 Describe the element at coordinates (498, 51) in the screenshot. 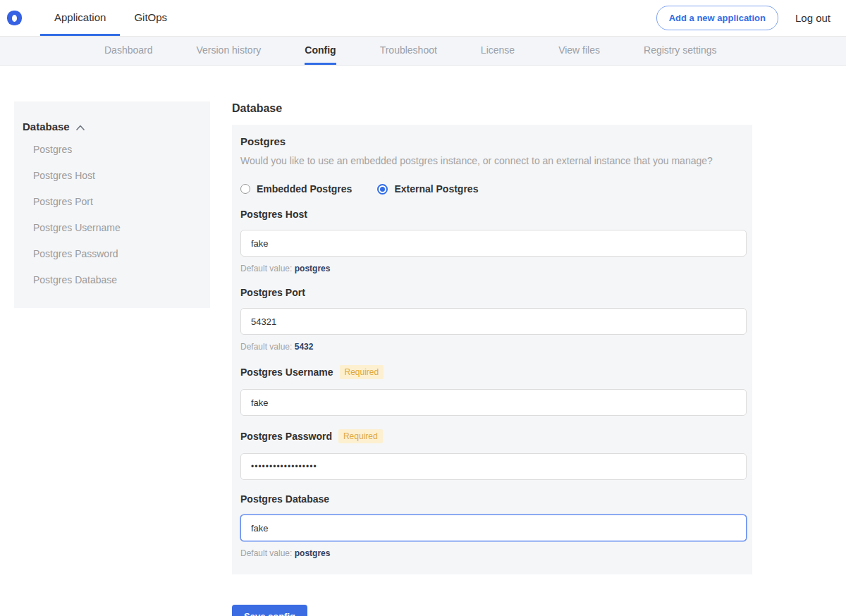

I see `subnav-license: License` at that location.